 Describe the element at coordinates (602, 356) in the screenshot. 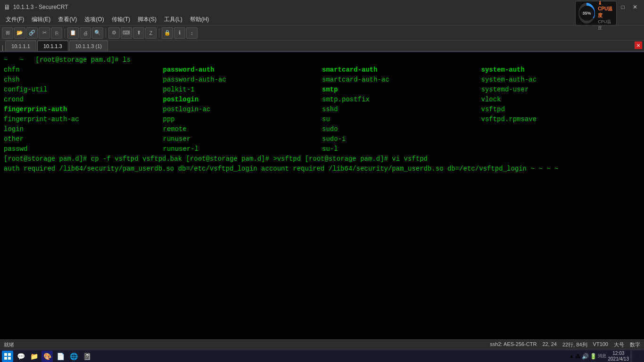

I see `tray-msg: 消息` at that location.